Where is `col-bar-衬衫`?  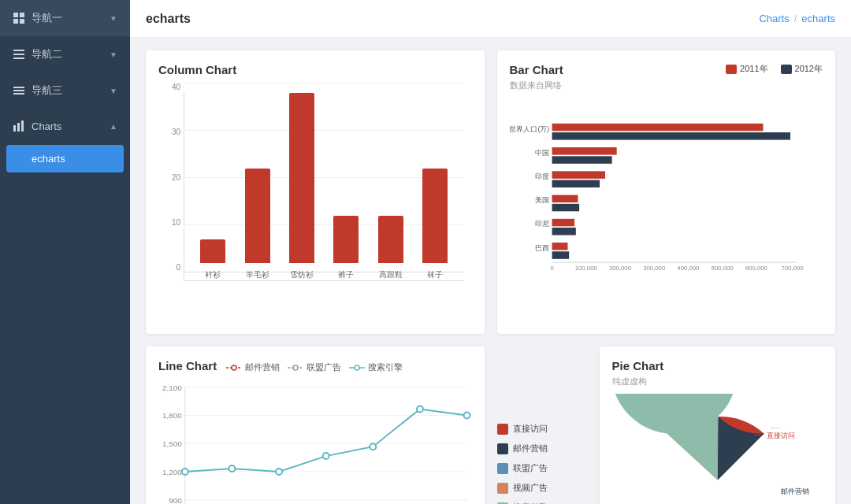
col-bar-衬衫 is located at coordinates (213, 251).